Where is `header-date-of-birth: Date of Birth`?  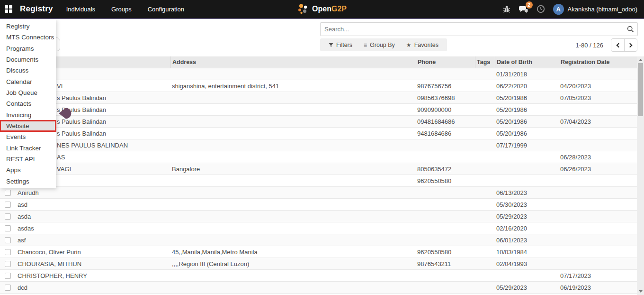
header-date-of-birth: Date of Birth is located at coordinates (527, 62).